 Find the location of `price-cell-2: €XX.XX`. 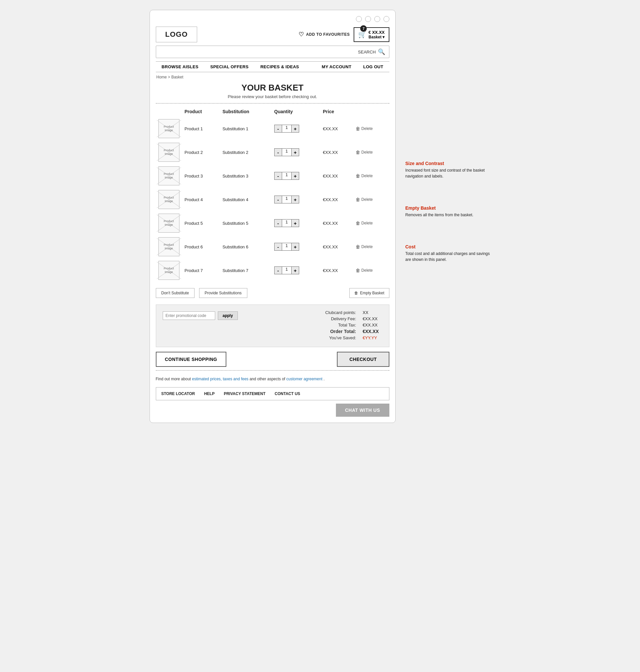

price-cell-2: €XX.XX is located at coordinates (336, 176).